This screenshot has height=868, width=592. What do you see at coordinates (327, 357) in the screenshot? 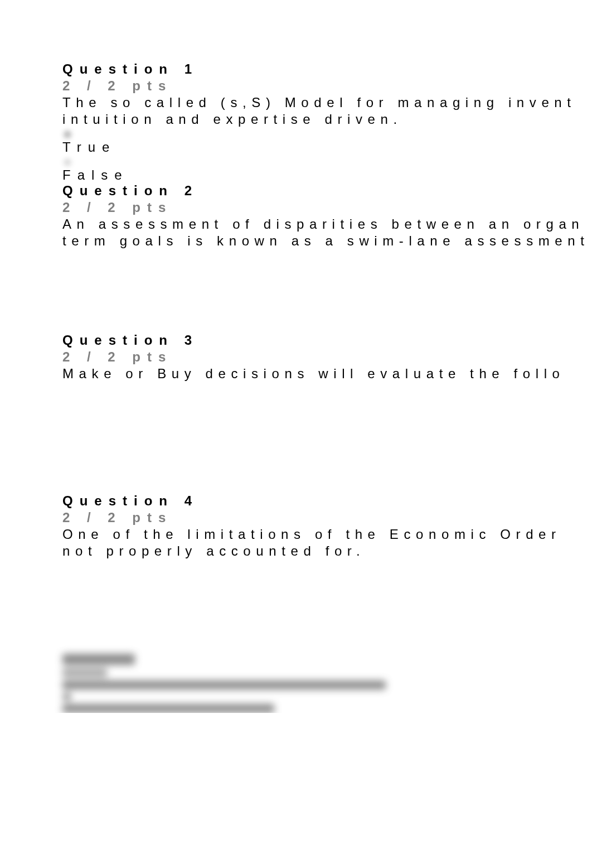
I see `question-block-3: Question 3 2 / 2 pts Make or Buy decisio…` at bounding box center [327, 357].